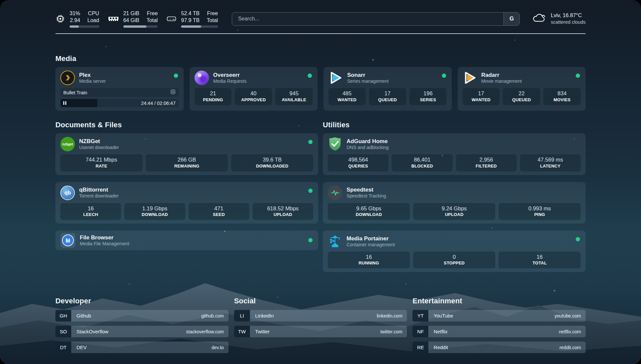 The height and width of the screenshot is (364, 641). What do you see at coordinates (422, 163) in the screenshot?
I see `stat-blocked: 86,401 BLOCKED` at bounding box center [422, 163].